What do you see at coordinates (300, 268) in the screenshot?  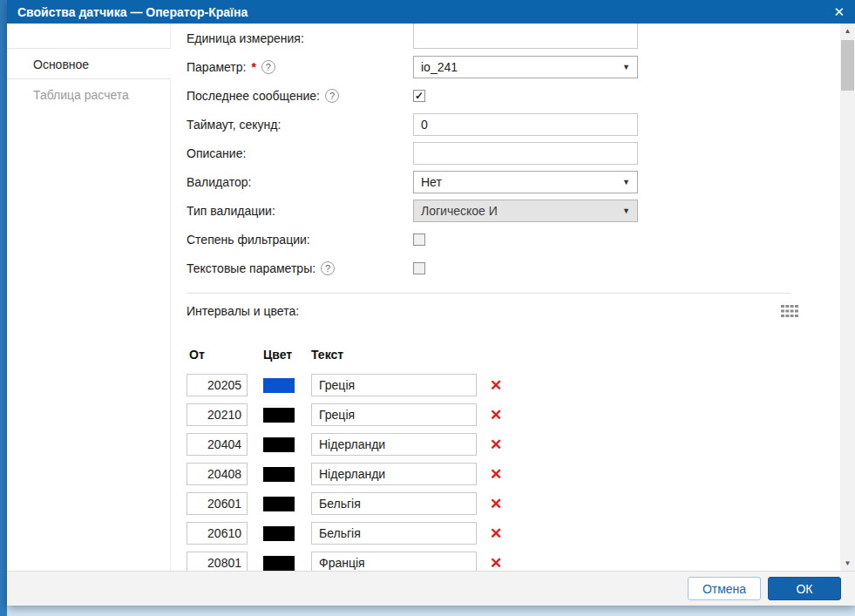 I see `text-params-label: Текстовые параметры: ?` at bounding box center [300, 268].